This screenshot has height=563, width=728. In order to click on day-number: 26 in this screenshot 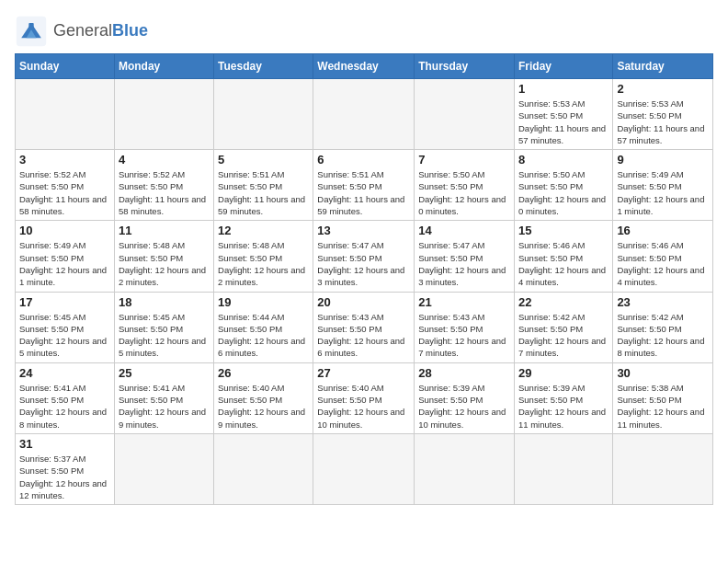, I will do `click(263, 373)`.